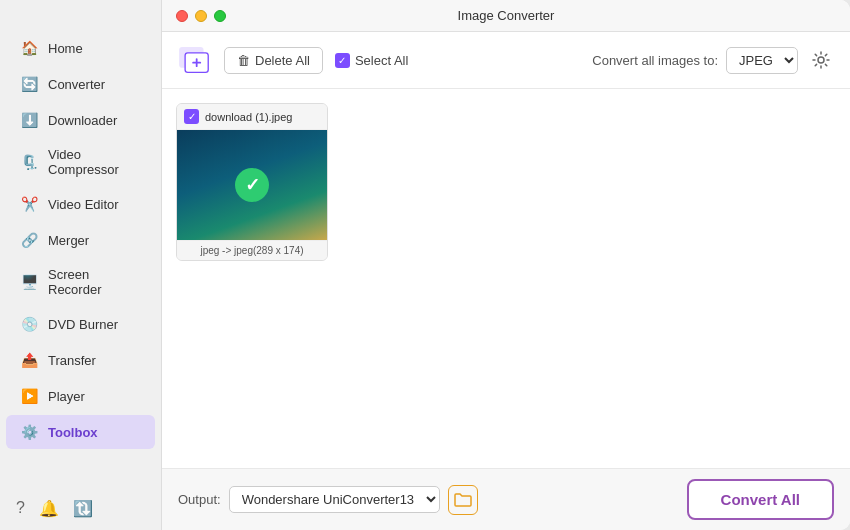 This screenshot has height=530, width=850. Describe the element at coordinates (29, 432) in the screenshot. I see `toolbox-icon: ⚙️` at that location.